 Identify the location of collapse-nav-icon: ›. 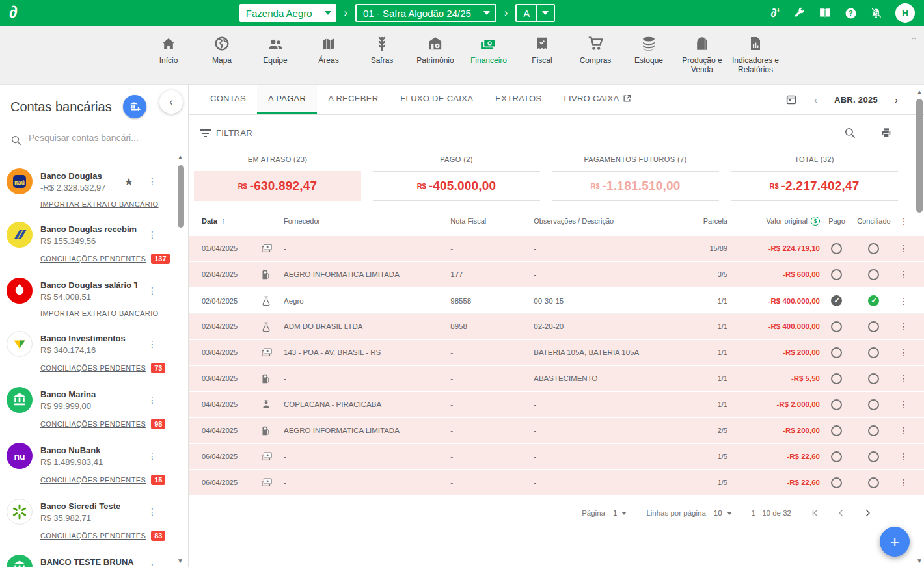
(914, 38).